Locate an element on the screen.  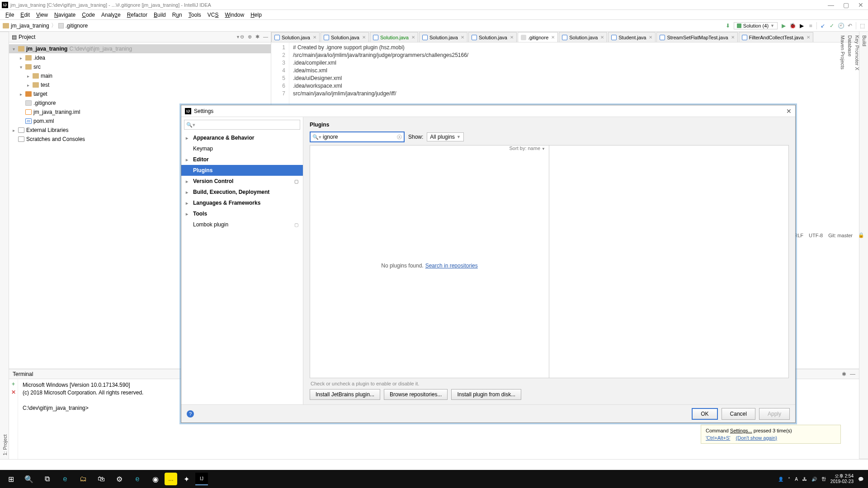
menu-navigate: Navigate is located at coordinates (65, 15).